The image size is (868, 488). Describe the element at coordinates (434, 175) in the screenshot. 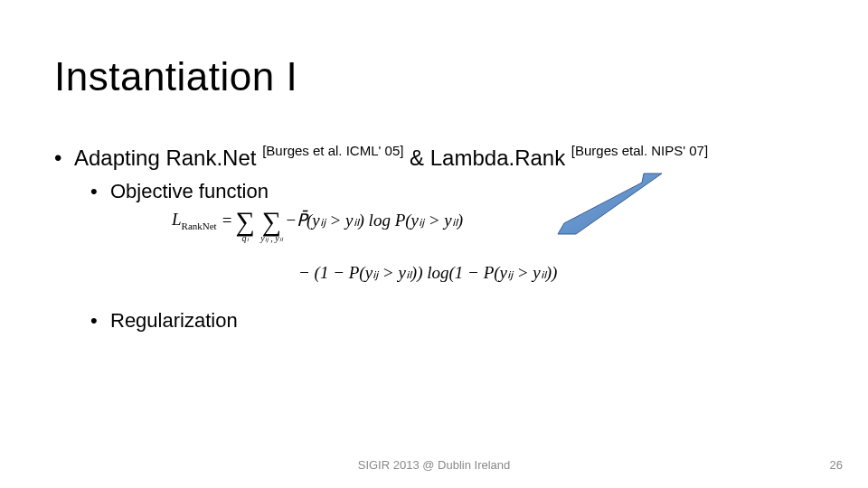

I see `body: • Adapting Rank.Net [Burges et al. ICML'…` at that location.